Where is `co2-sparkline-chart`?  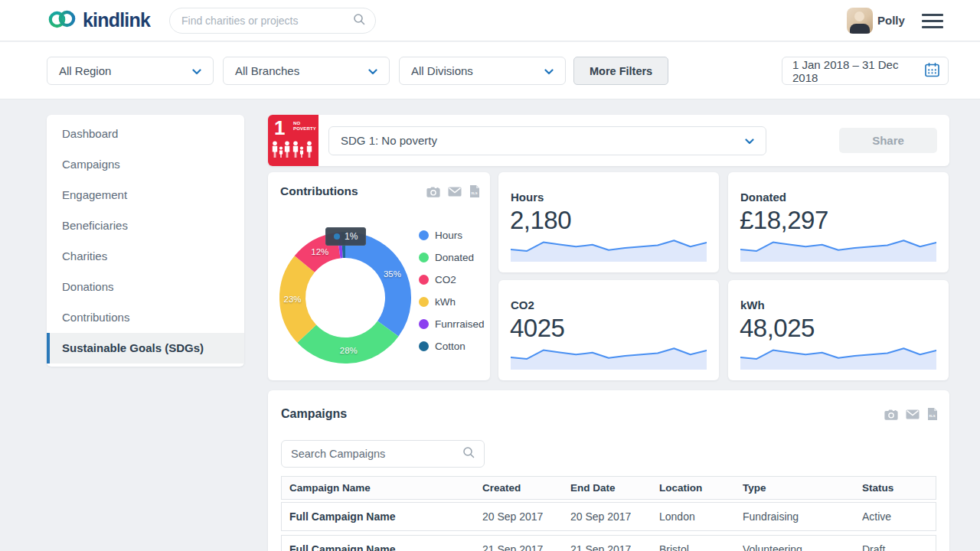
co2-sparkline-chart is located at coordinates (609, 355).